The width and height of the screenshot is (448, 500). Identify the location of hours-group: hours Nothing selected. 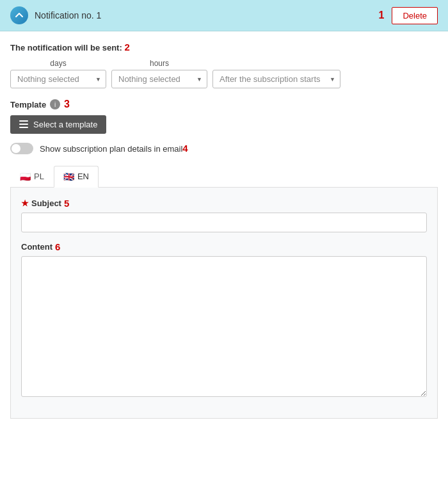
(159, 74).